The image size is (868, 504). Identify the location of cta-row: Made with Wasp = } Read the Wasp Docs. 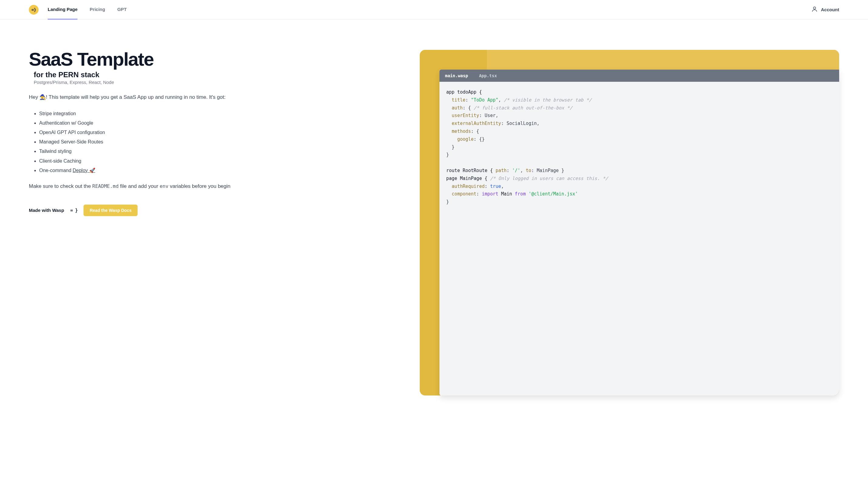
(215, 210).